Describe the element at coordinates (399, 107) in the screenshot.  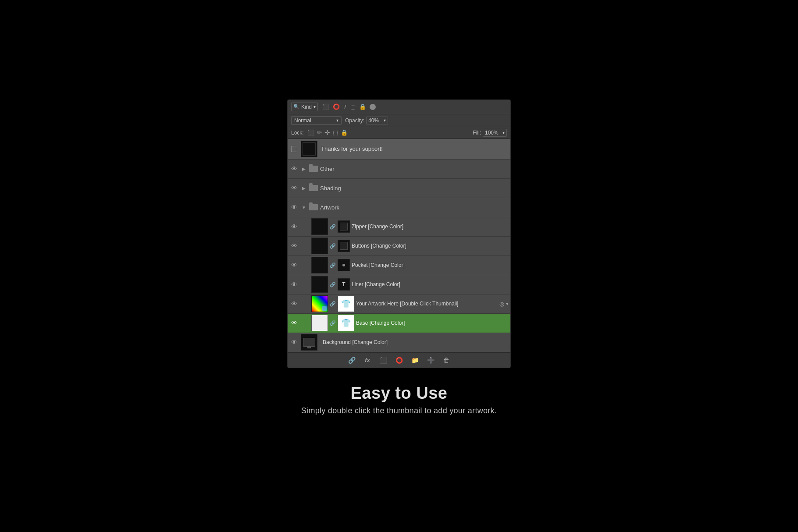
I see `filter-bar: 🔍 Kind ▾ ⬛ ⭕ T ⬚ 🔒` at that location.